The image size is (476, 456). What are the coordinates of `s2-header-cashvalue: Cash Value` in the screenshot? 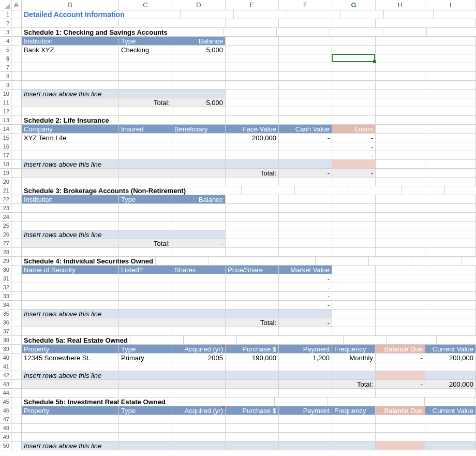 It's located at (305, 129).